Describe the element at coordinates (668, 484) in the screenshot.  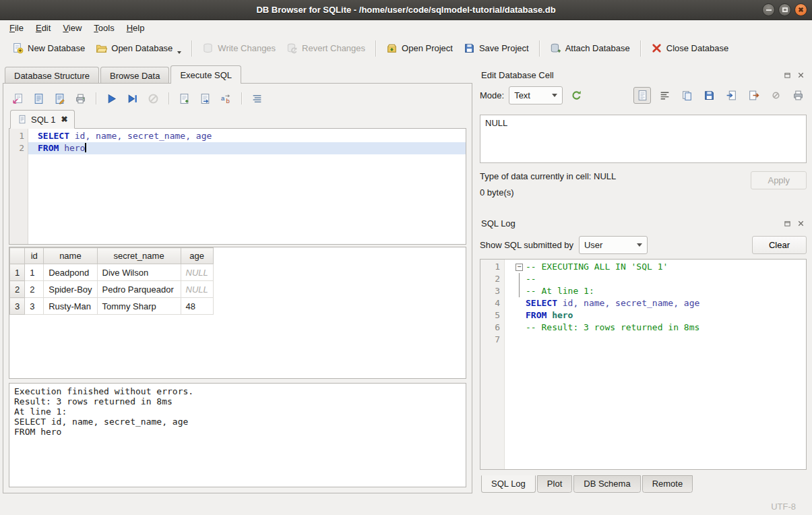
I see `dock-tab-remote: Remote` at that location.